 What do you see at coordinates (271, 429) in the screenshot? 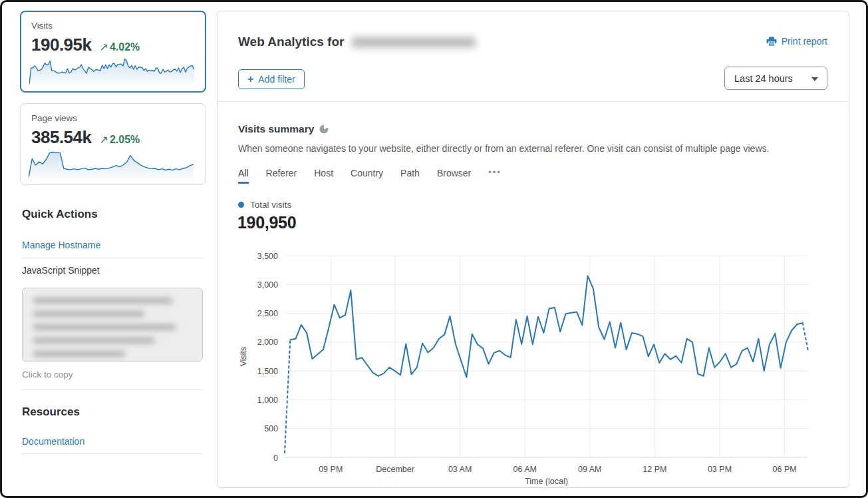
I see `svg-text: 500` at bounding box center [271, 429].